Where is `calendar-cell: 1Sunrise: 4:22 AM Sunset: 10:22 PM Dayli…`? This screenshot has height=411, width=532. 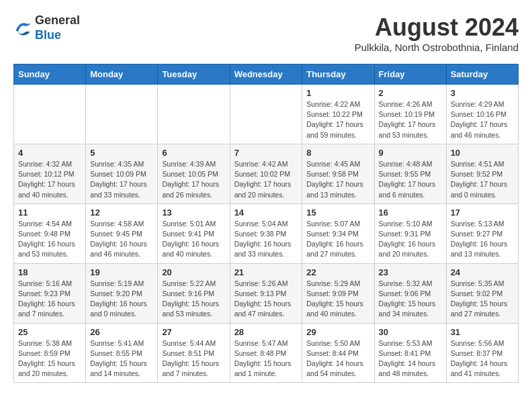 calendar-cell: 1Sunrise: 4:22 AM Sunset: 10:22 PM Dayli… is located at coordinates (339, 114).